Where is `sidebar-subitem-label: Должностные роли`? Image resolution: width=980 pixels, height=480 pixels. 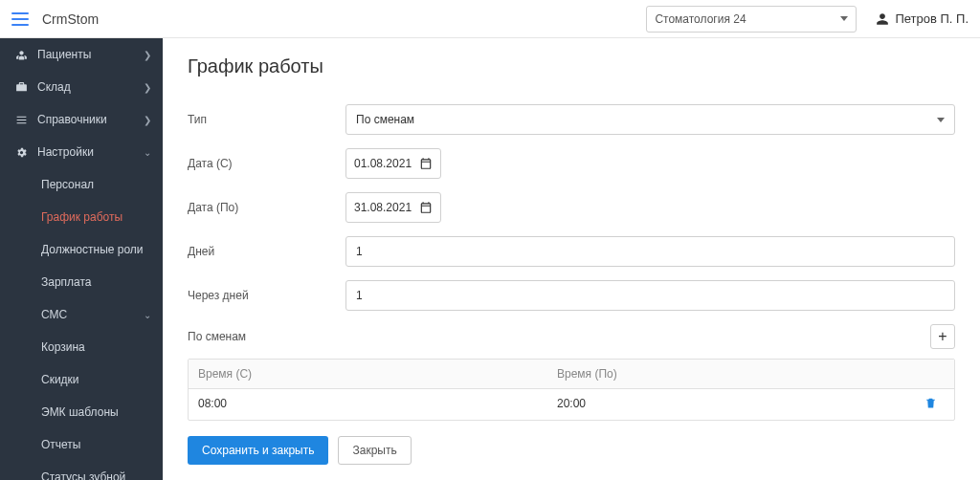
sidebar-subitem-label: Должностные роли is located at coordinates (92, 250).